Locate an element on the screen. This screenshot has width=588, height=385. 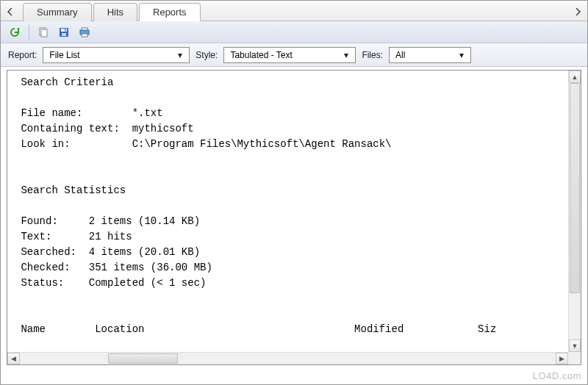
style-dropdown-value: Tabulated - Text is located at coordinates (262, 55).